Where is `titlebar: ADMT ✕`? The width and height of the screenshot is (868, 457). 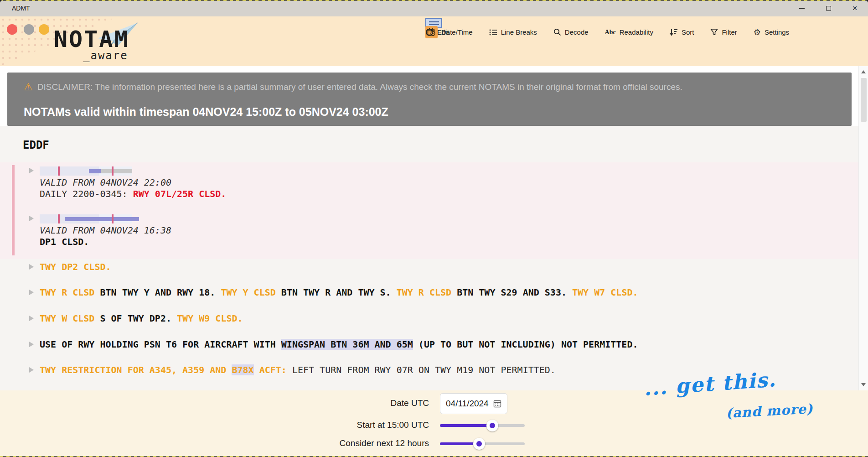 titlebar: ADMT ✕ is located at coordinates (434, 8).